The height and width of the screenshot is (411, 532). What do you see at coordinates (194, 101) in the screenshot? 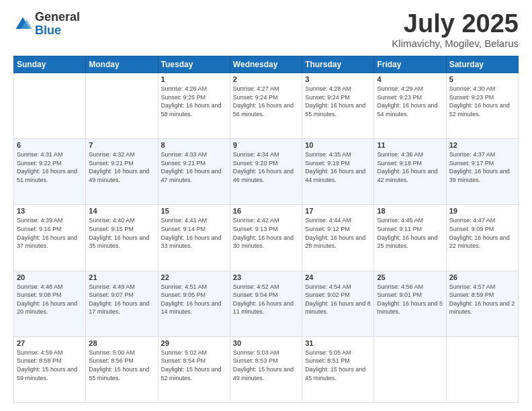
I see `day-info: Sunrise: 4:26 AMSunset: 9:25 PMDaylight:…` at bounding box center [194, 101].